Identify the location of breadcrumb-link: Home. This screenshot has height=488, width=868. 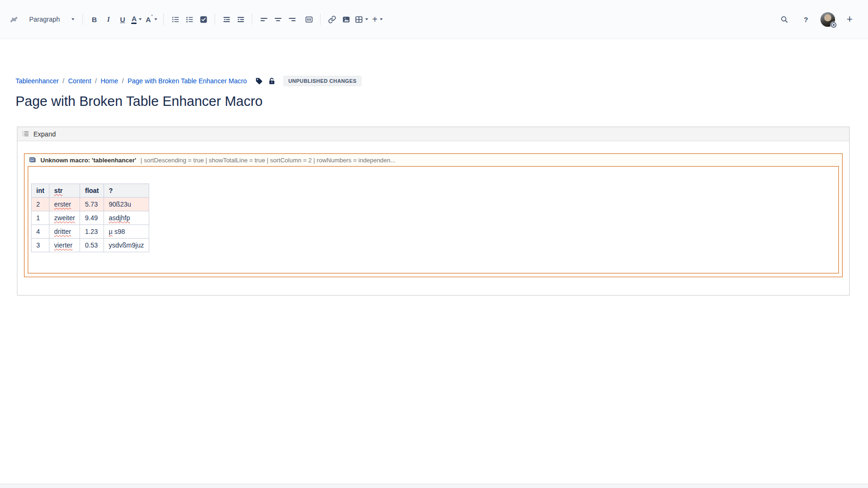
(109, 81).